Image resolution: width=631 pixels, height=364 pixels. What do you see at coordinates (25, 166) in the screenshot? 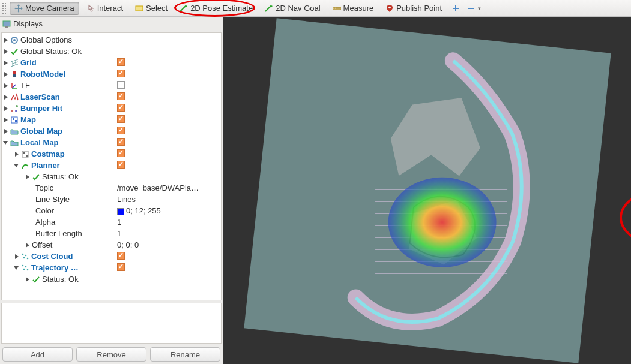
I see `path-icon` at bounding box center [25, 166].